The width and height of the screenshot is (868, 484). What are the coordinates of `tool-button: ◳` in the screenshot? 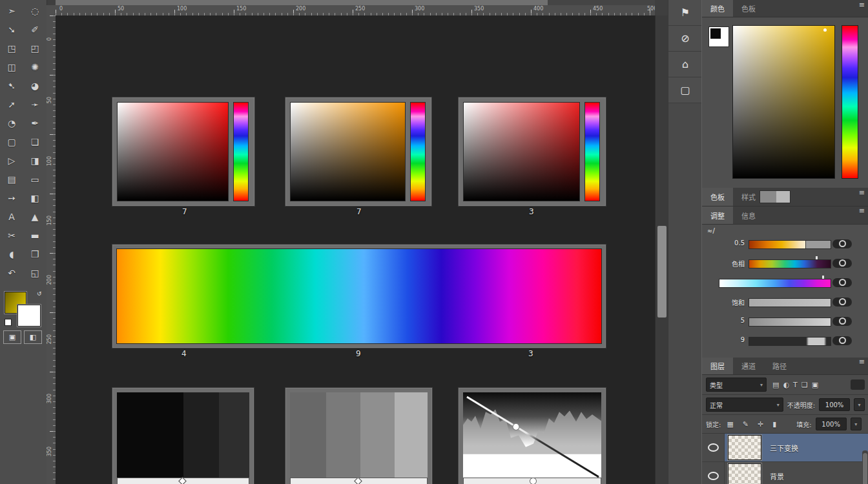 It's located at (12, 48).